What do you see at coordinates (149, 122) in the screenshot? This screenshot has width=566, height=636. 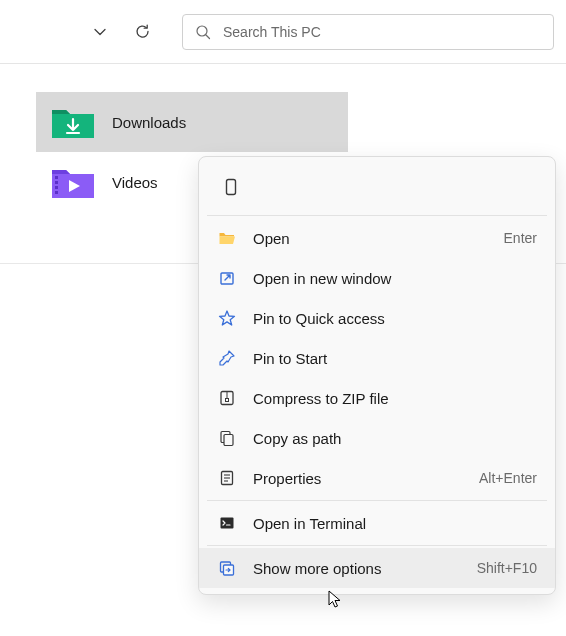 I see `folder-label: Downloads` at bounding box center [149, 122].